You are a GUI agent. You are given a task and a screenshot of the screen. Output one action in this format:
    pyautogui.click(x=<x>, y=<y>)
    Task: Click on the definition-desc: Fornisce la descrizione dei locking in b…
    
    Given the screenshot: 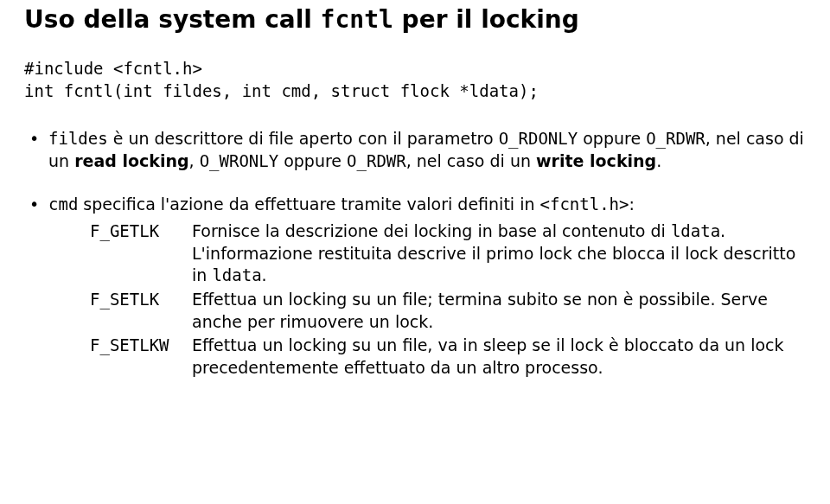 What is the action you would take?
    pyautogui.click(x=501, y=254)
    